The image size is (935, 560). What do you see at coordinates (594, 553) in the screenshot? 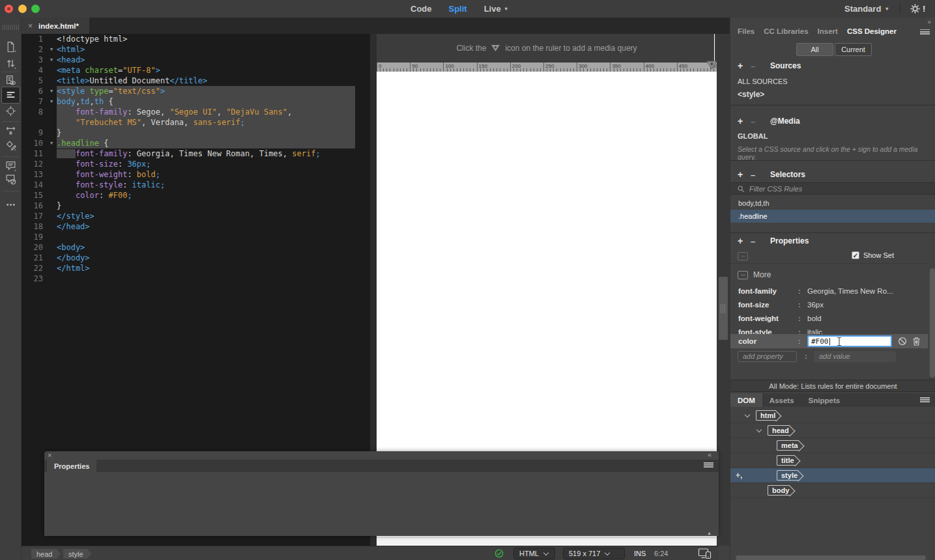
I see `view-size-dropdown: 519 x 717` at bounding box center [594, 553].